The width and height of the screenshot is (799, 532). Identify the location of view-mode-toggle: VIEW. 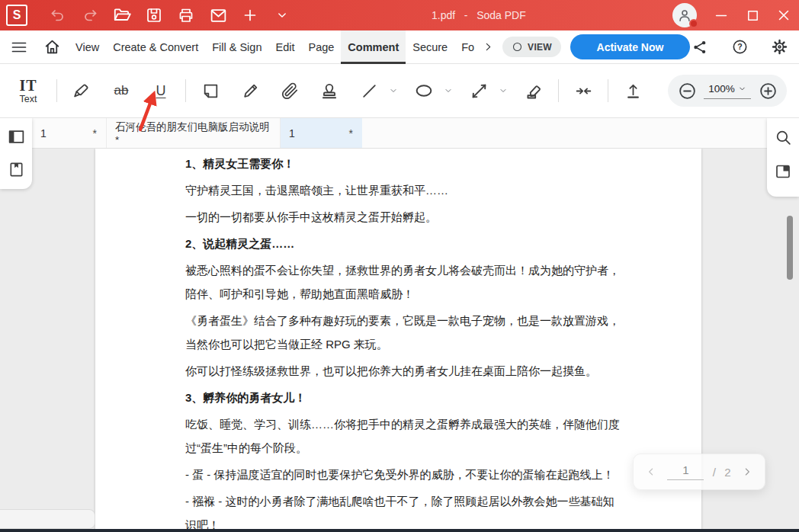
(532, 47).